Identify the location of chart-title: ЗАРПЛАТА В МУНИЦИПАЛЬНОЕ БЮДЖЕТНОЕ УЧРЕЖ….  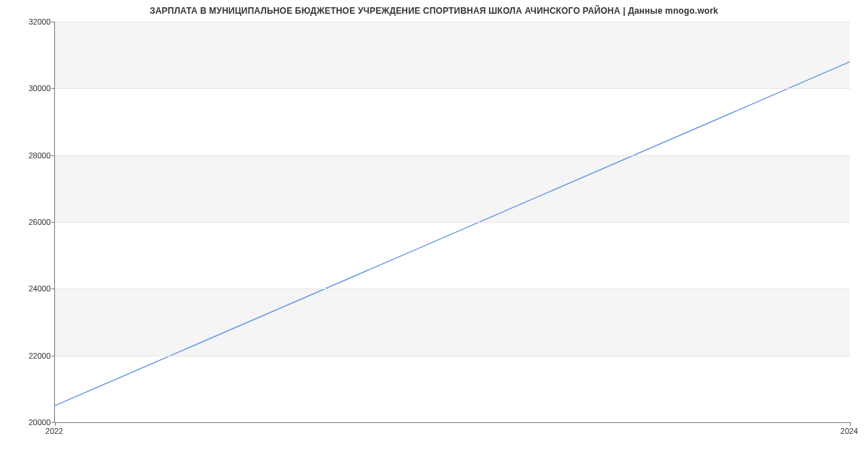
(434, 11).